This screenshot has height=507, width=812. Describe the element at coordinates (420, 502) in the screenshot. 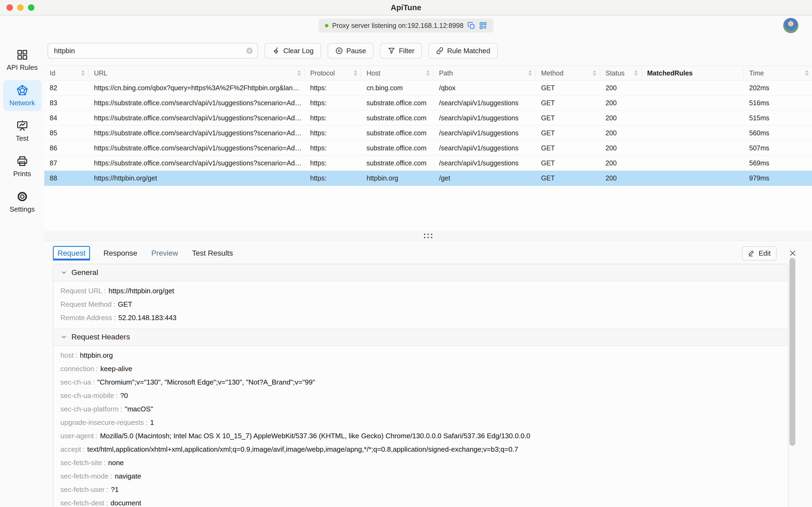

I see `header-row-sec-fetch-dest: sec-fetch-dest:document` at that location.